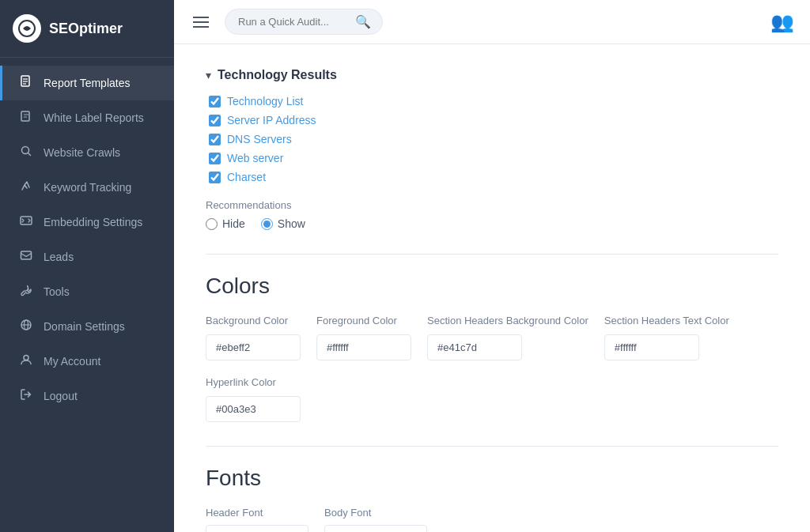  Describe the element at coordinates (492, 206) in the screenshot. I see `recommendations-label: Recommendations` at that location.